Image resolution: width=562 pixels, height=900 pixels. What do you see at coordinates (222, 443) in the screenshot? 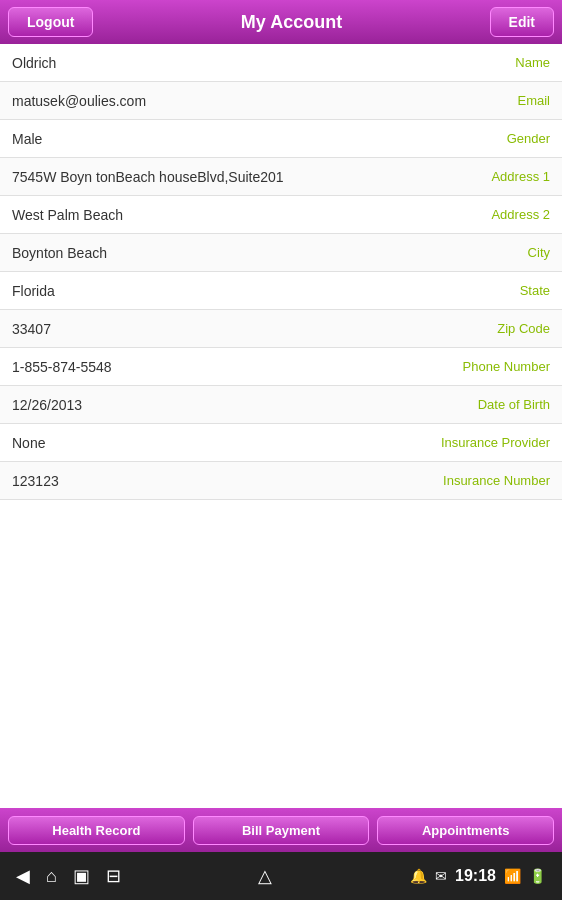
I see `field-value: None` at bounding box center [222, 443].